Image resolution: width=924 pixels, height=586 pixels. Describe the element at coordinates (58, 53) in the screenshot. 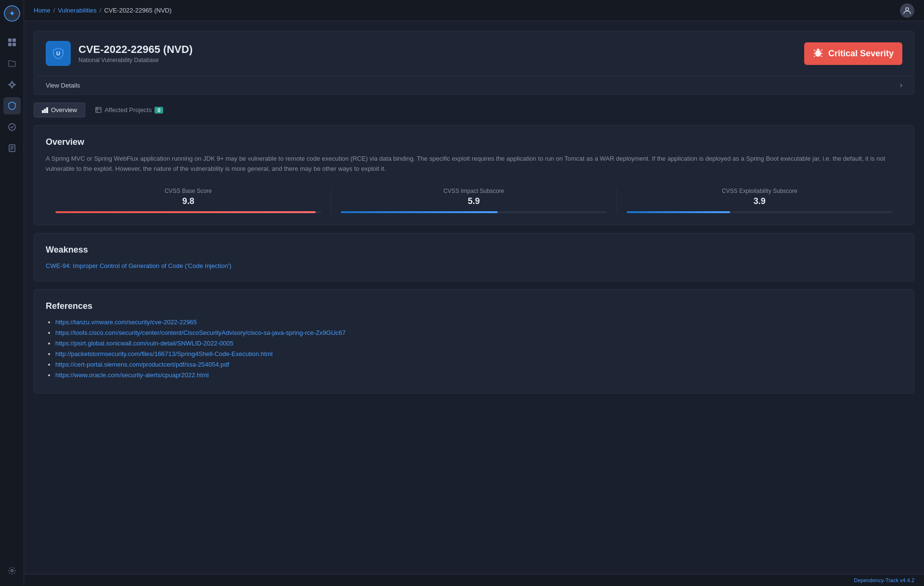

I see `vuln-source-icon: U` at that location.